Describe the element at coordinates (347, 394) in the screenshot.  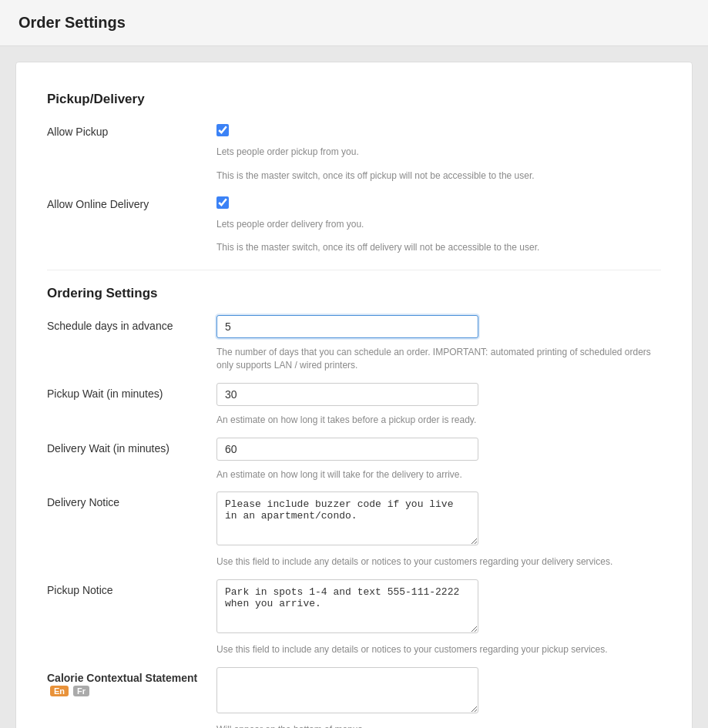
I see `pickup-wait-input` at that location.